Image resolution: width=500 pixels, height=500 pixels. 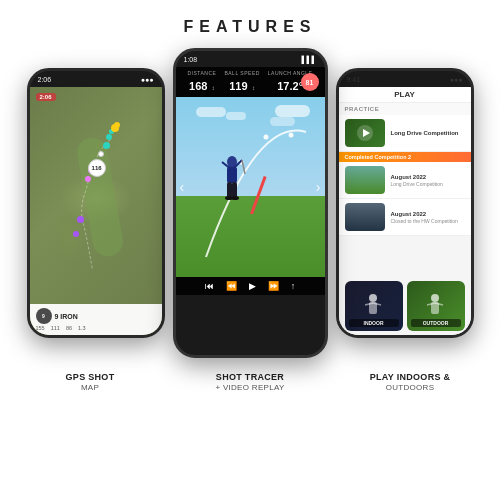 What do you see at coordinates (90, 382) in the screenshot?
I see `label-gps: GPS SHOT MAP` at bounding box center [90, 382].